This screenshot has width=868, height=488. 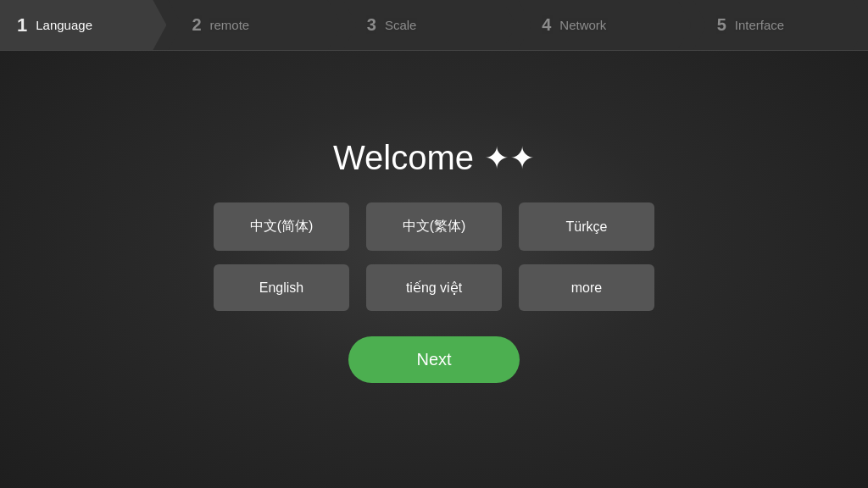 I want to click on welcome-text: Welcome, so click(x=403, y=158).